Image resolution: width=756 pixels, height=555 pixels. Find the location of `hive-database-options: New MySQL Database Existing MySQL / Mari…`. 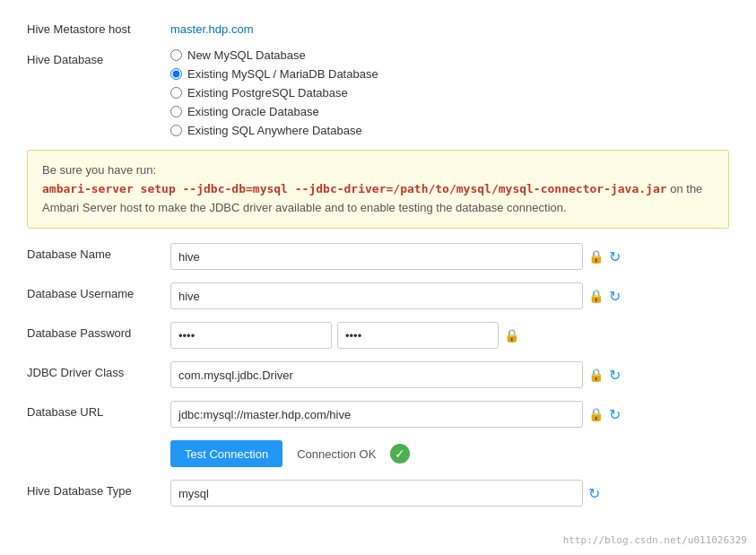

hive-database-options: New MySQL Database Existing MySQL / Mari… is located at coordinates (274, 93).